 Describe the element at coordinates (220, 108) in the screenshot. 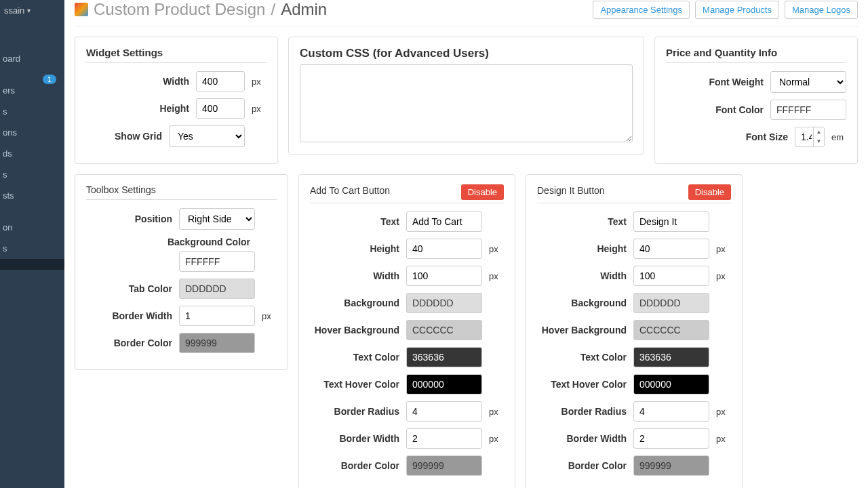

I see `widget-height-input` at that location.